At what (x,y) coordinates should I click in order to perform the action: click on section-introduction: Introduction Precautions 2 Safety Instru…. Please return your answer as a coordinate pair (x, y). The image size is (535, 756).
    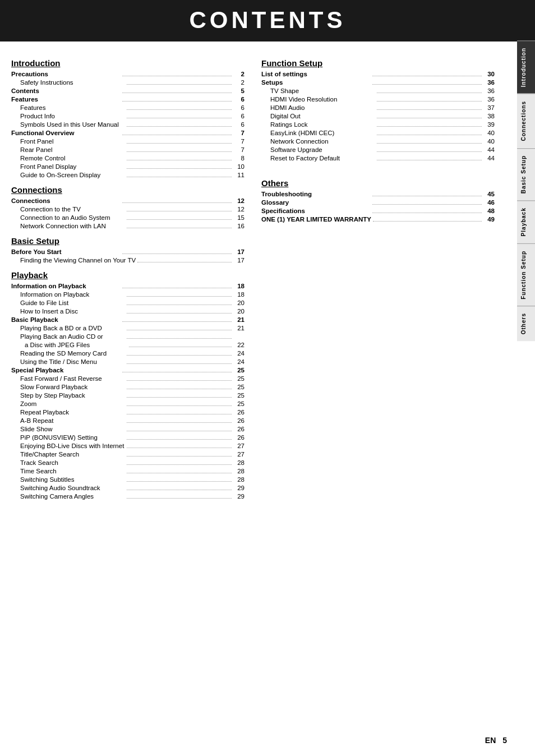
    Looking at the image, I should click on (128, 119).